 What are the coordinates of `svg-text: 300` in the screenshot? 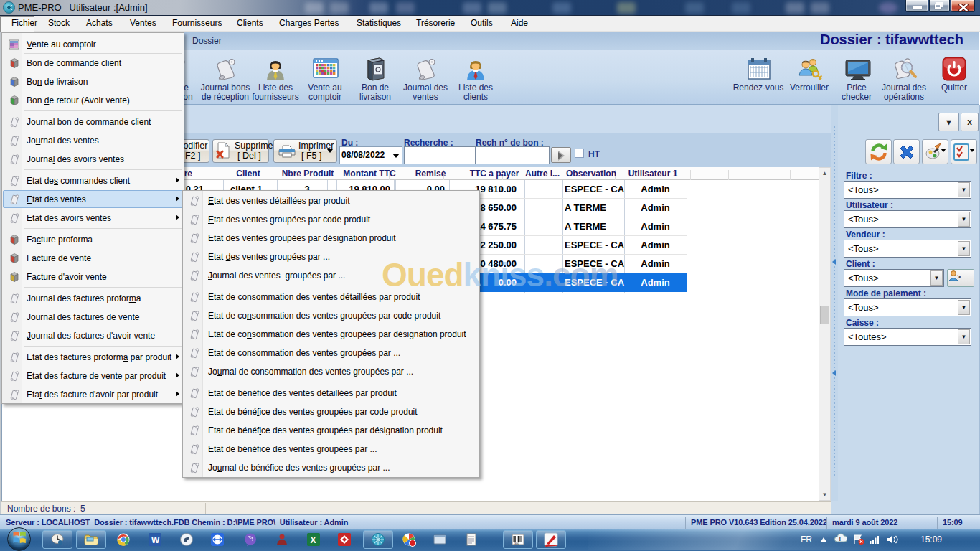 It's located at (517, 544).